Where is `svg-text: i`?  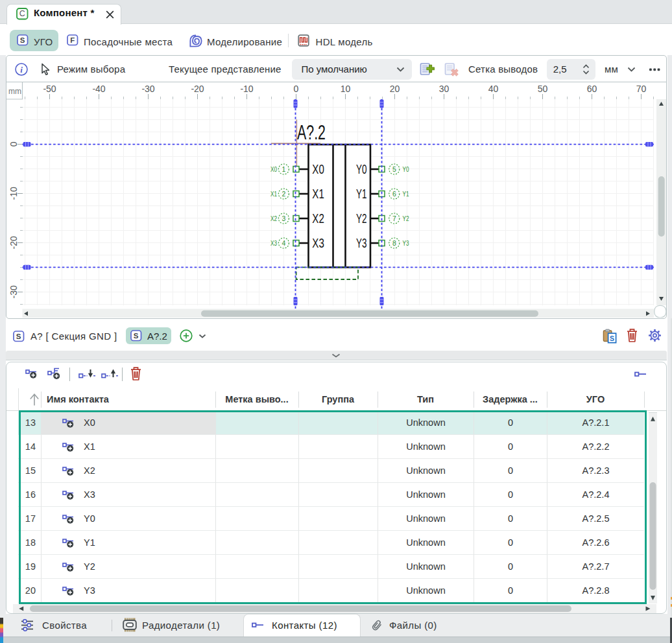 svg-text: i is located at coordinates (21, 70).